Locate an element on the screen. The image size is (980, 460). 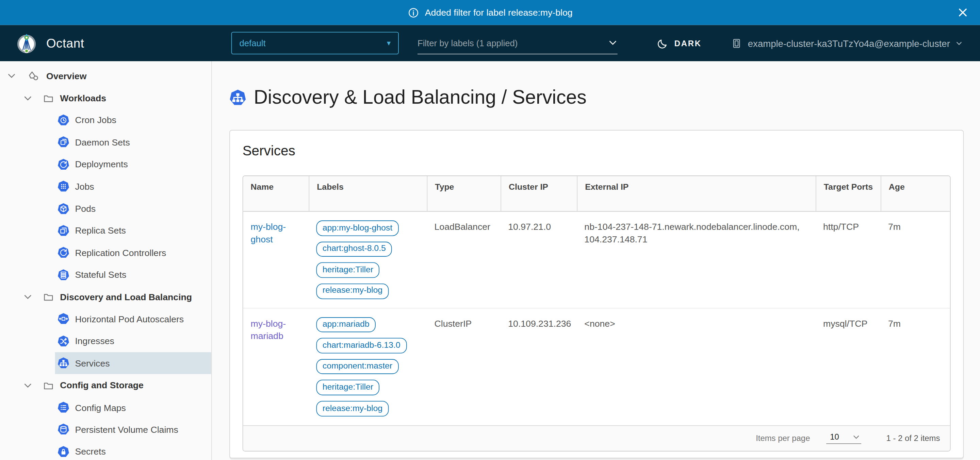
cell-type: ClusterIP is located at coordinates (464, 366).